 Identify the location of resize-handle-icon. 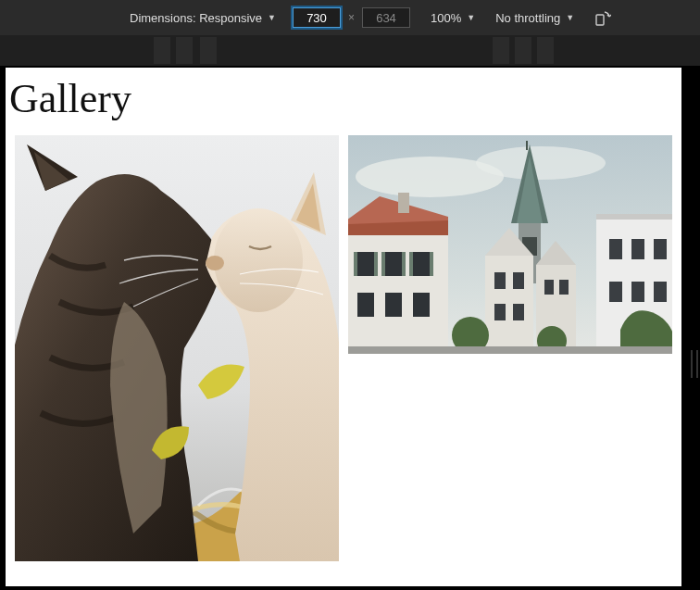
(694, 364).